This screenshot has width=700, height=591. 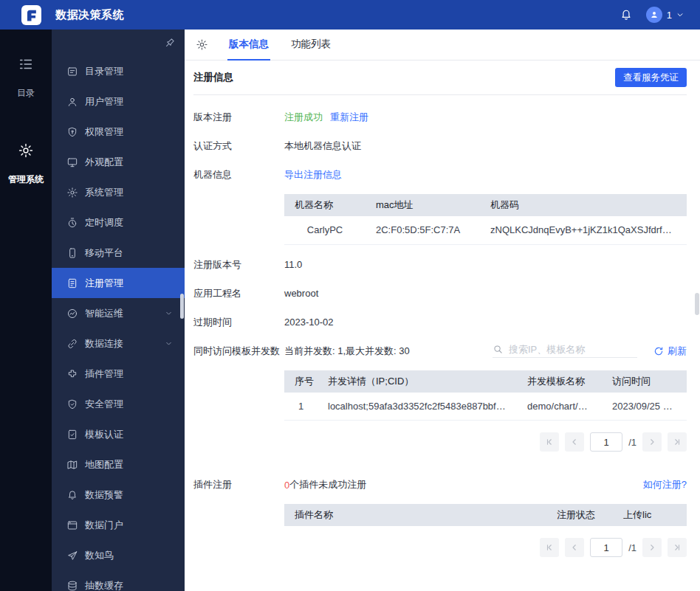 What do you see at coordinates (170, 43) in the screenshot?
I see `pin-icon` at bounding box center [170, 43].